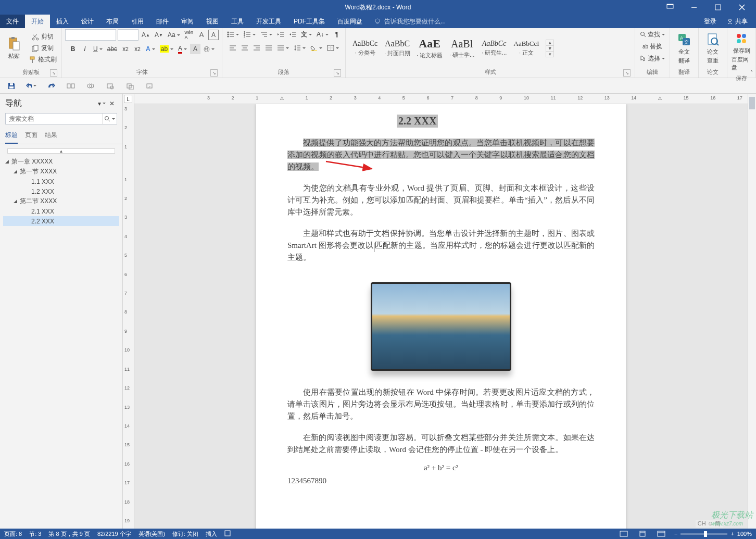 Image resolution: width=756 pixels, height=539 pixels. I want to click on align-justify-button, so click(269, 48).